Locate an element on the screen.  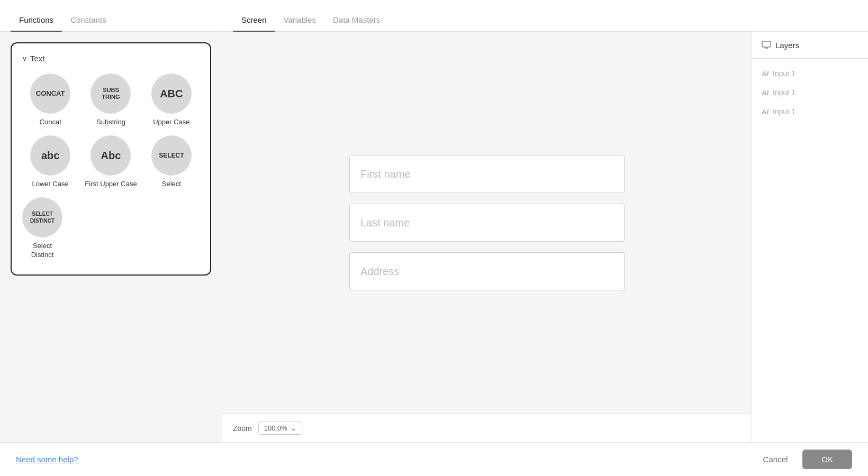
section-title: Text is located at coordinates (38, 58).